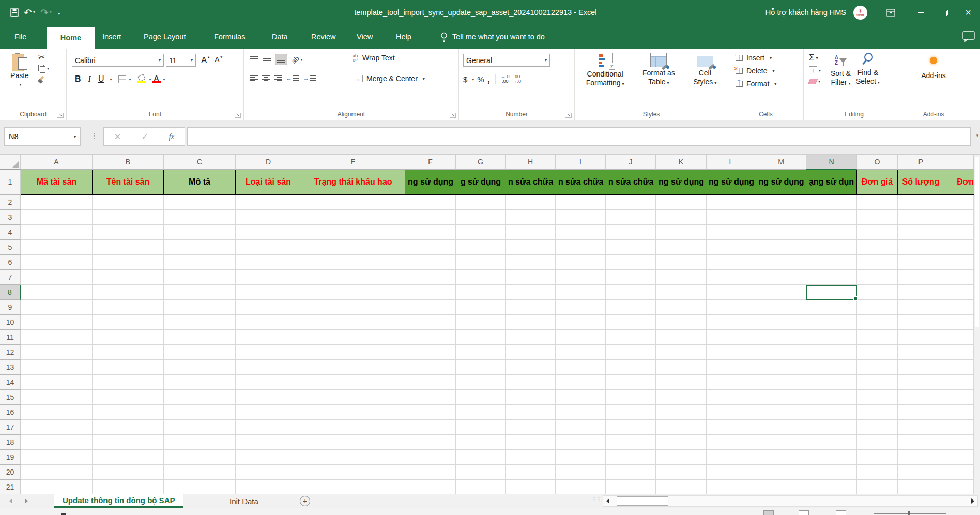 The image size is (980, 515). Describe the element at coordinates (200, 293) in the screenshot. I see `cell-C8` at that location.